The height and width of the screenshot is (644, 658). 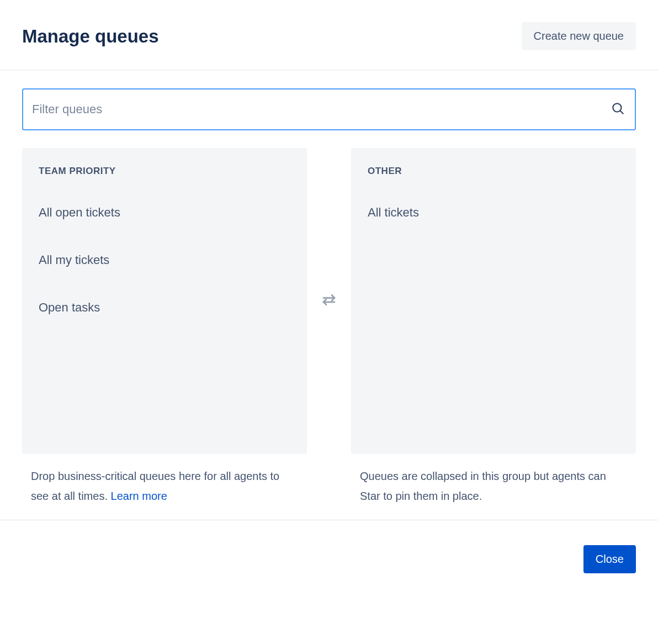 What do you see at coordinates (494, 171) in the screenshot?
I see `other-title: Other` at bounding box center [494, 171].